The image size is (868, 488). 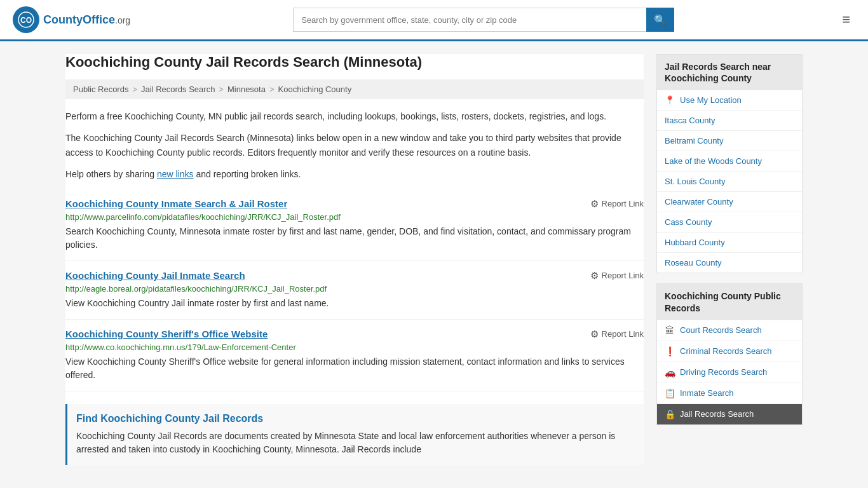 I want to click on sidebar-jail-records-btn: 🔒 Jail Records Search, so click(x=729, y=414).